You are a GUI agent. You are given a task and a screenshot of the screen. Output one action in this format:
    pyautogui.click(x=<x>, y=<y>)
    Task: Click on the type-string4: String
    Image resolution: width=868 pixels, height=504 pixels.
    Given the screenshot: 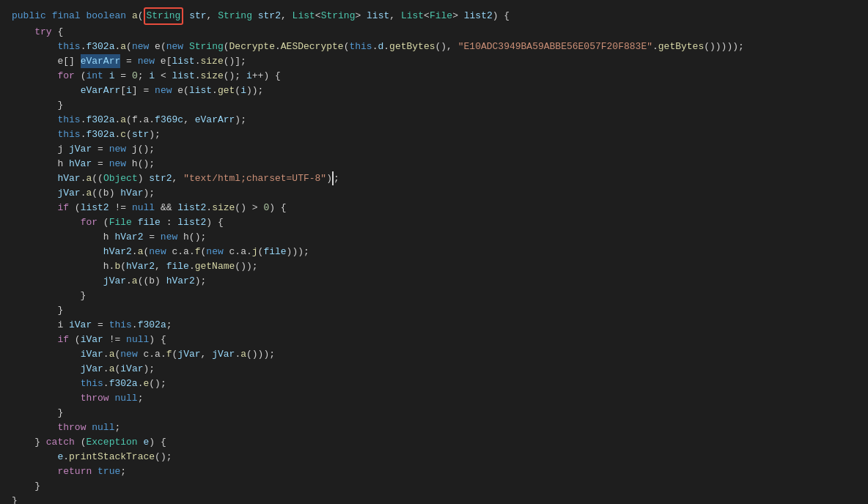 What is the action you would take?
    pyautogui.click(x=207, y=47)
    